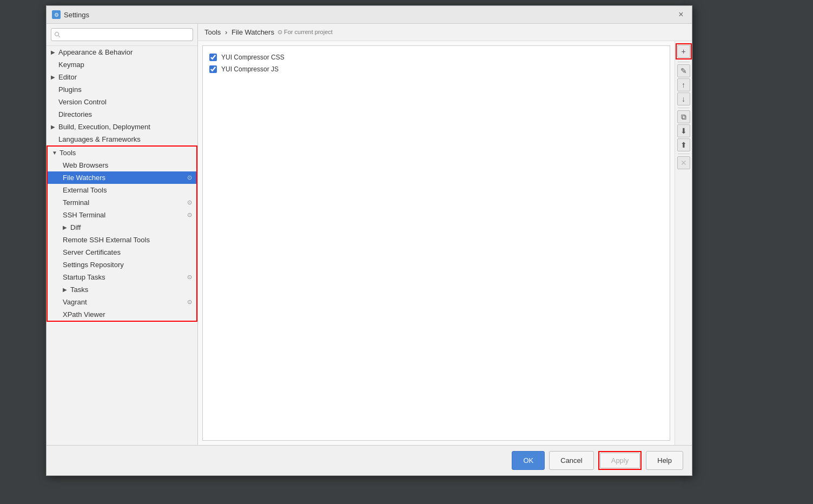 The image size is (813, 504). I want to click on dialog-close-button: ×, so click(681, 15).